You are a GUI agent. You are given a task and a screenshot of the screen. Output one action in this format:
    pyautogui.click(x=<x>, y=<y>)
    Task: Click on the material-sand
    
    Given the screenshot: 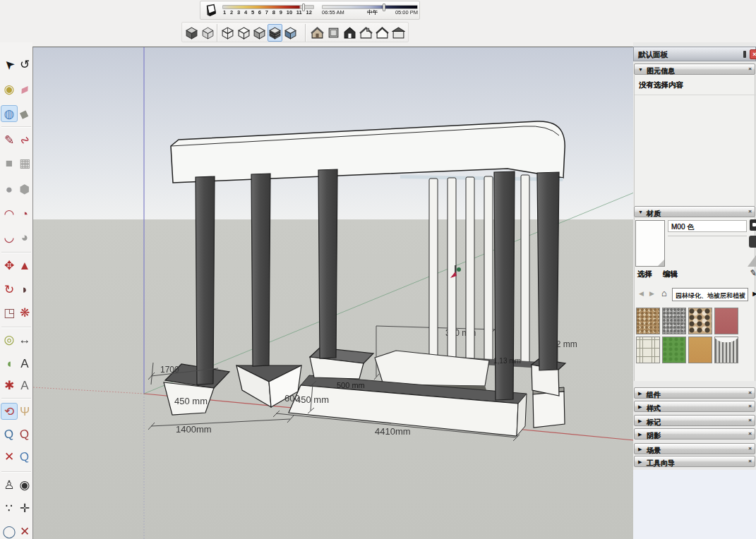 What is the action you would take?
    pyautogui.click(x=700, y=350)
    